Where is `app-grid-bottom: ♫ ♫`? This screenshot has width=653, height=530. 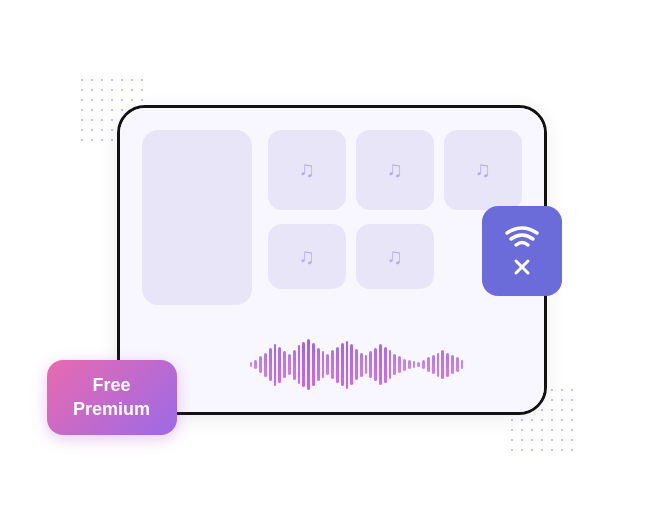 app-grid-bottom: ♫ ♫ is located at coordinates (351, 256).